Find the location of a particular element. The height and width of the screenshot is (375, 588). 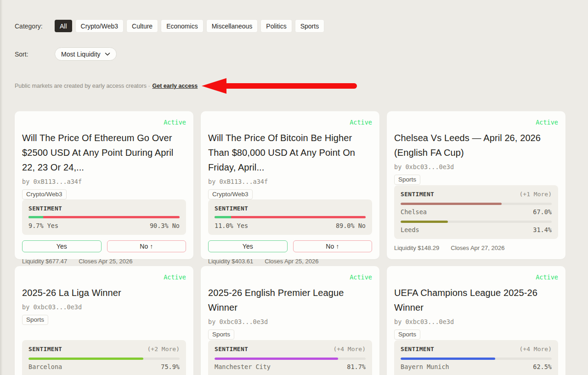

market-card-champions-league: Active UEFA Champions League 2025-26 Win… is located at coordinates (476, 321).